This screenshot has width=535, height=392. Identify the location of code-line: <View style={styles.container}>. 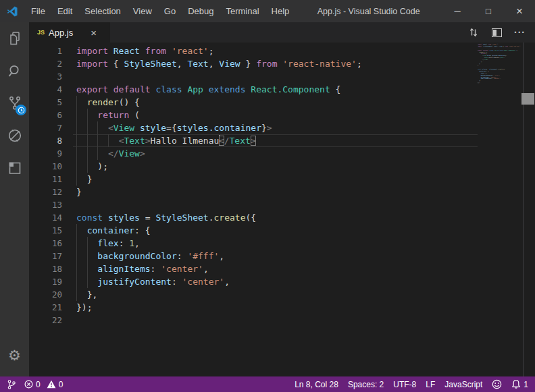
(276, 128).